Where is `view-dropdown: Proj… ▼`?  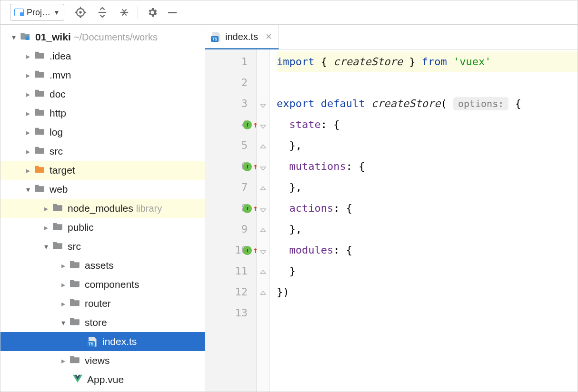
view-dropdown: Proj… ▼ is located at coordinates (37, 12).